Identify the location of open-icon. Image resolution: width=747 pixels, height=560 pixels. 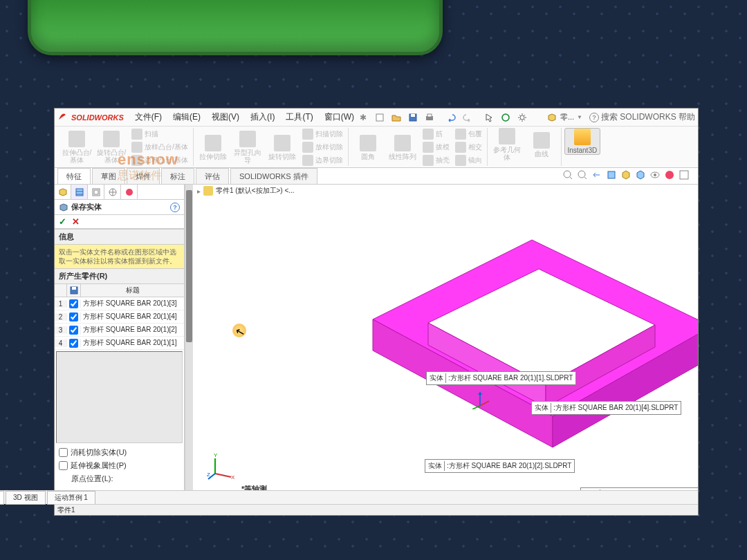
(396, 118).